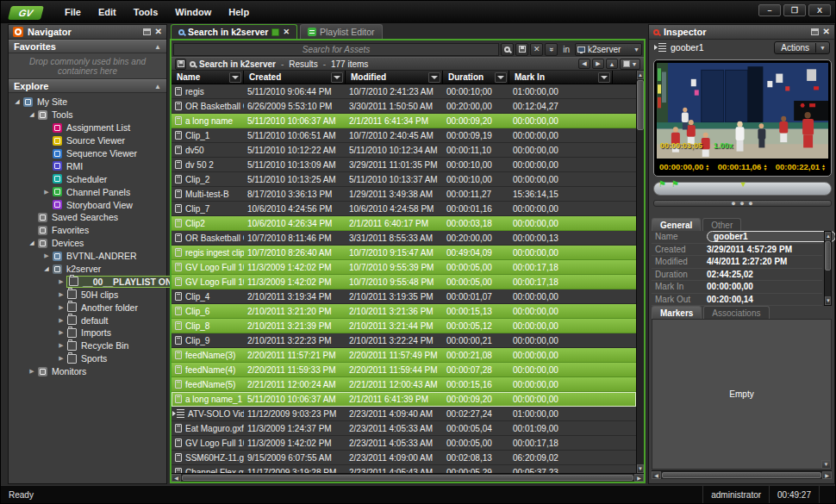  I want to click on scroll-up-arrow: ▲, so click(827, 236).